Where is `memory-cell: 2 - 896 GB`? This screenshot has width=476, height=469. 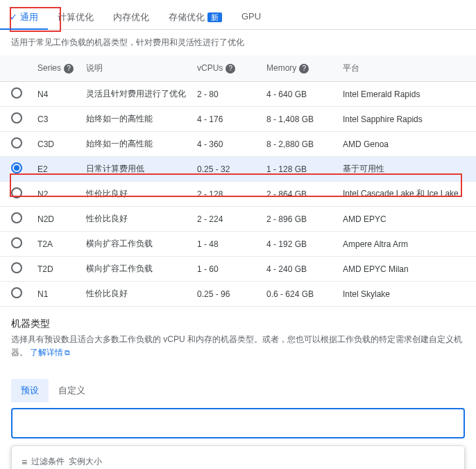
memory-cell: 2 - 896 GB is located at coordinates (299, 219).